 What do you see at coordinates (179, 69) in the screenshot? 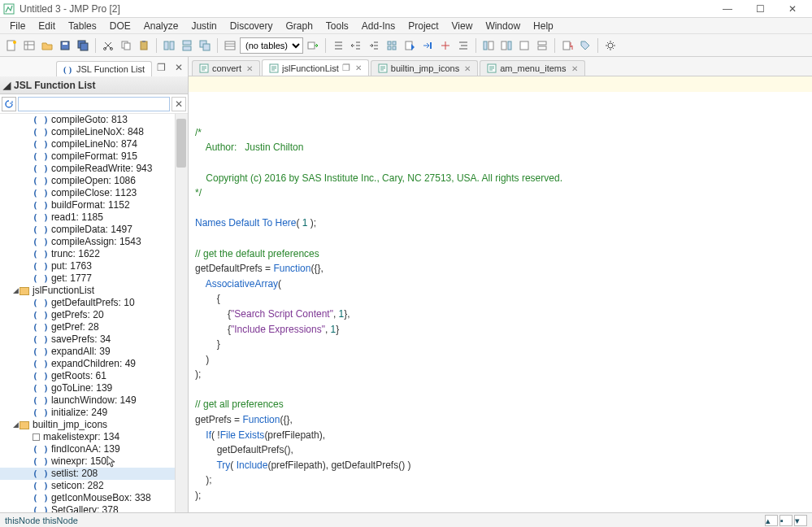
I see `close-panel-icon: ✕` at bounding box center [179, 69].